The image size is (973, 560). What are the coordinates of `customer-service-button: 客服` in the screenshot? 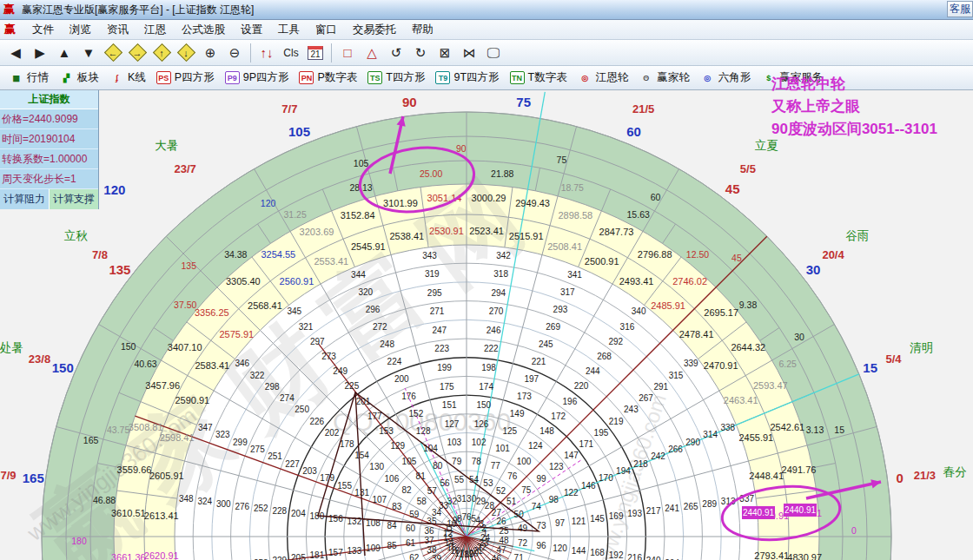 It's located at (960, 9).